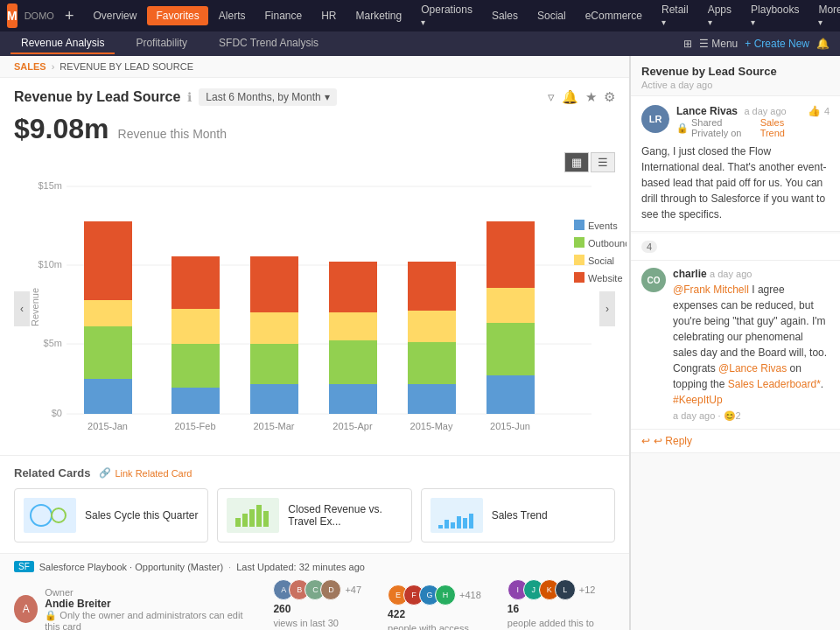  What do you see at coordinates (275, 399) in the screenshot?
I see `bar-mar-events` at bounding box center [275, 399].